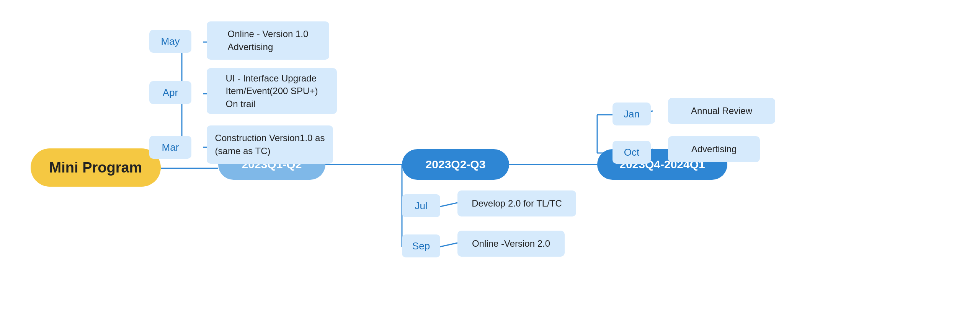  What do you see at coordinates (270, 145) in the screenshot?
I see `leaf-mar: Construction Version1.0 as(same as TC)` at bounding box center [270, 145].